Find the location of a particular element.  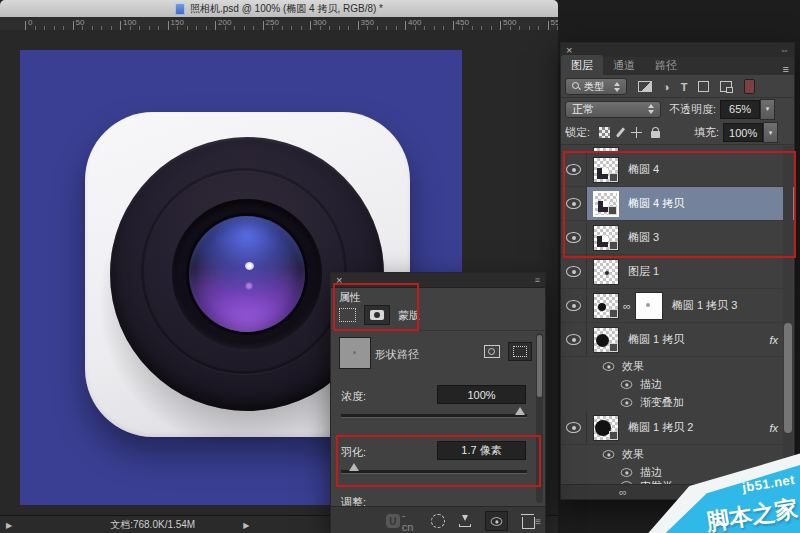

fill-dropdown-icon: ▾ is located at coordinates (770, 132).